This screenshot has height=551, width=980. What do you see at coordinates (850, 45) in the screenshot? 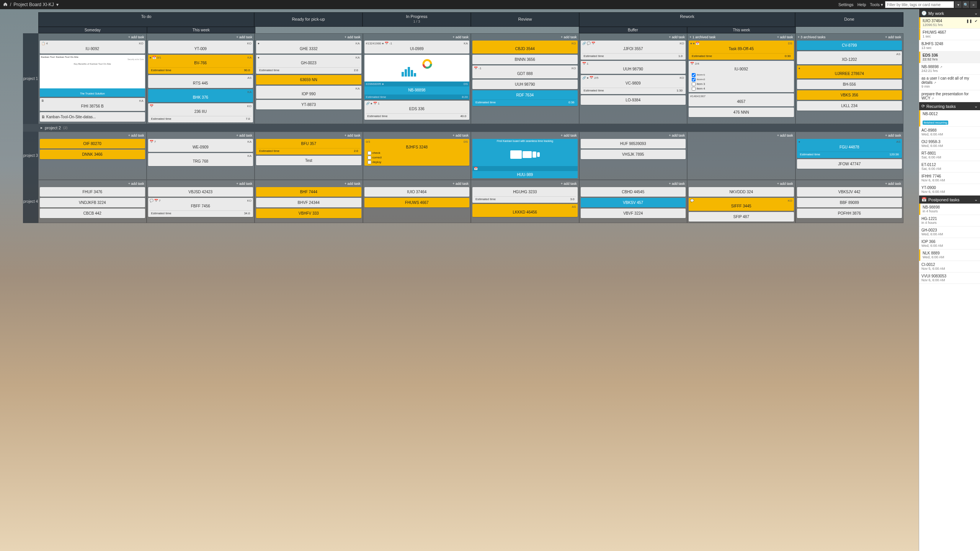
I see `card: CV-8799` at bounding box center [850, 45].